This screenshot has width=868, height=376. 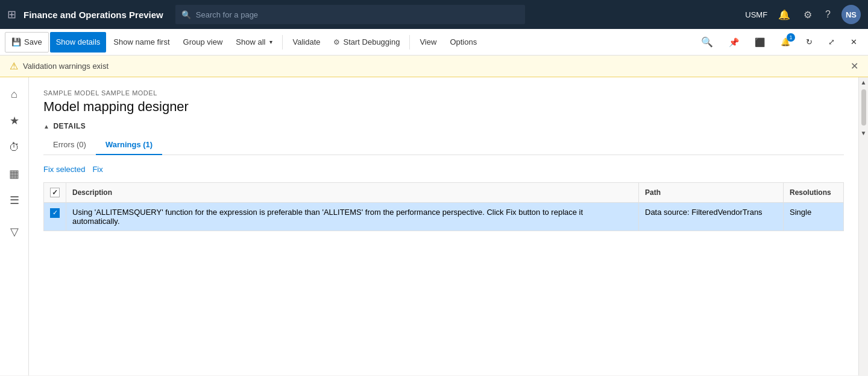 I want to click on scroll-thumb, so click(x=864, y=107).